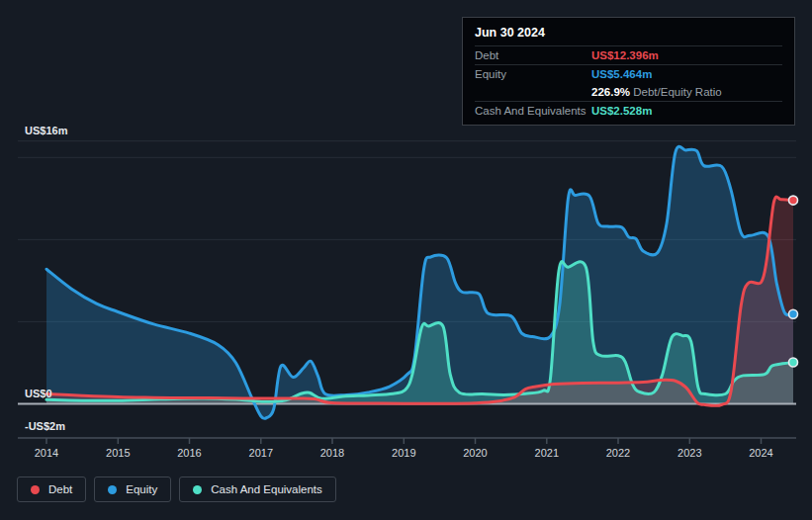 Image resolution: width=812 pixels, height=520 pixels. I want to click on tooltip-row-cash: Cash And Equivalents US$2.528m, so click(629, 111).